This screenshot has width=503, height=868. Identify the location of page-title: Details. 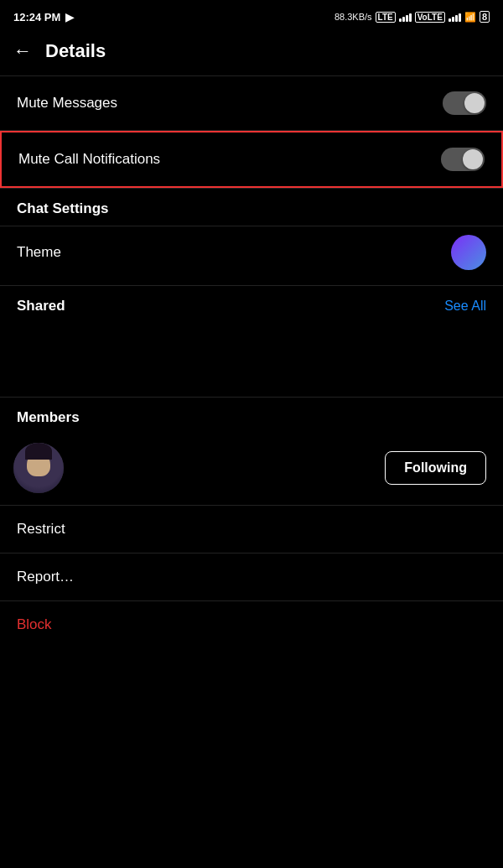
(75, 51).